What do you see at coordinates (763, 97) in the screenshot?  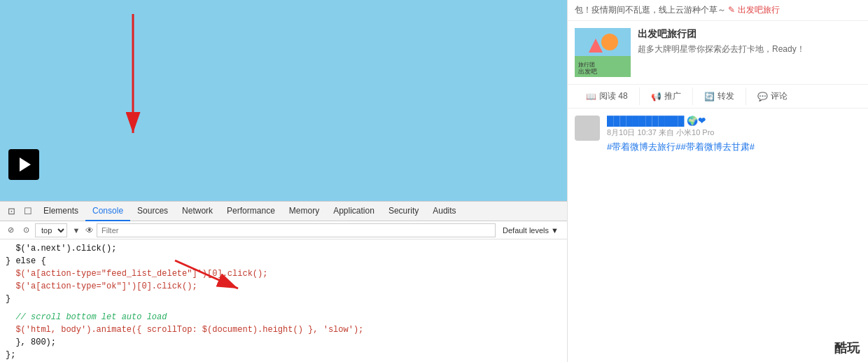 I see `comment-icon: 💬` at bounding box center [763, 97].